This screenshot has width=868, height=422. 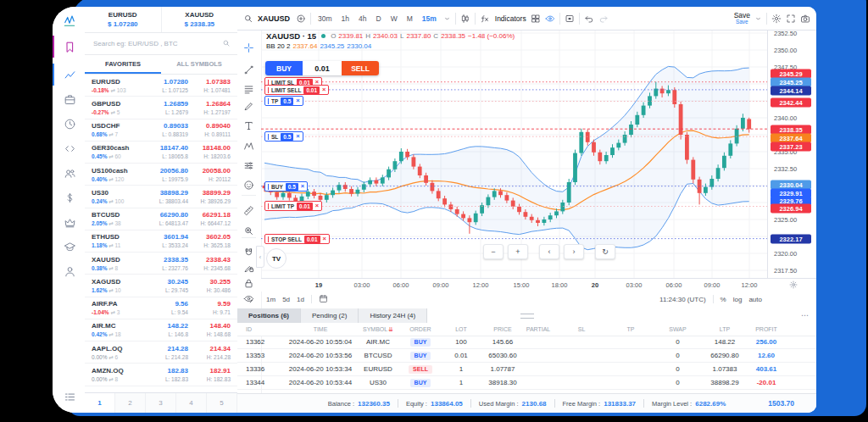 I want to click on tool-position-icon, so click(x=249, y=166).